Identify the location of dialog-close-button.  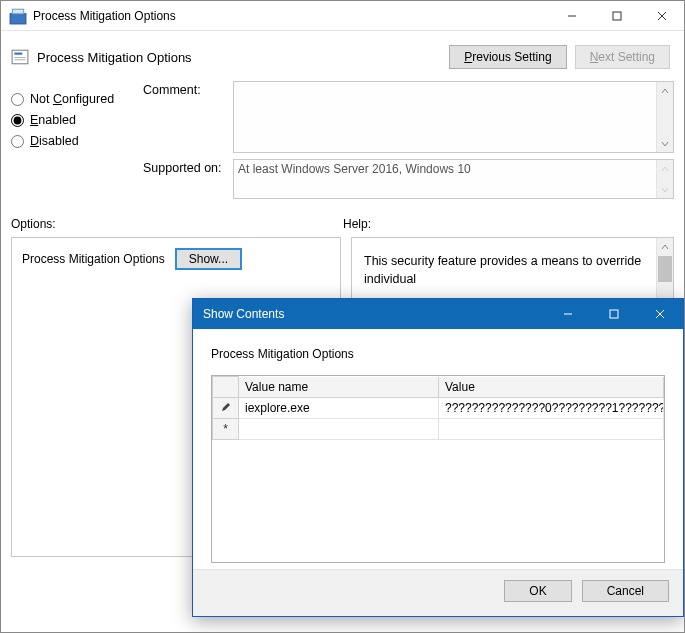
(660, 314).